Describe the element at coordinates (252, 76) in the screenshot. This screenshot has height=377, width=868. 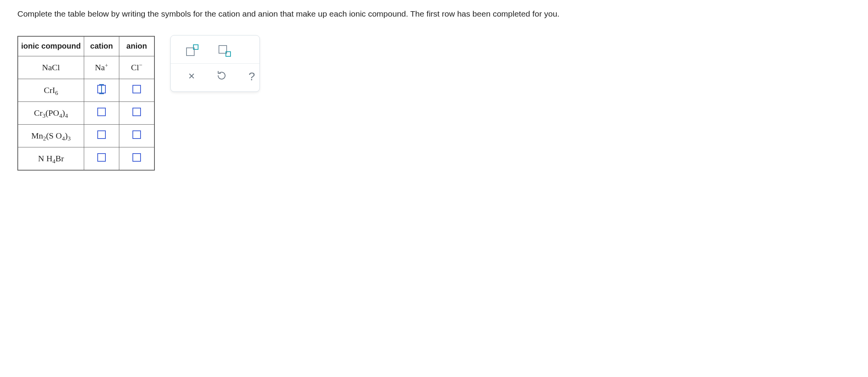
I see `help-button: ?` at that location.